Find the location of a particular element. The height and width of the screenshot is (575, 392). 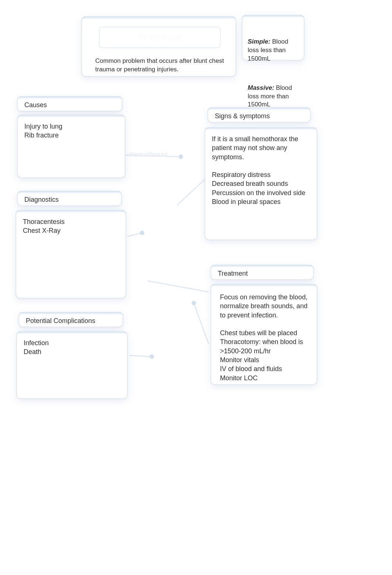

treatment-body-box: Focus on removing the blood, normalize b… is located at coordinates (264, 334).